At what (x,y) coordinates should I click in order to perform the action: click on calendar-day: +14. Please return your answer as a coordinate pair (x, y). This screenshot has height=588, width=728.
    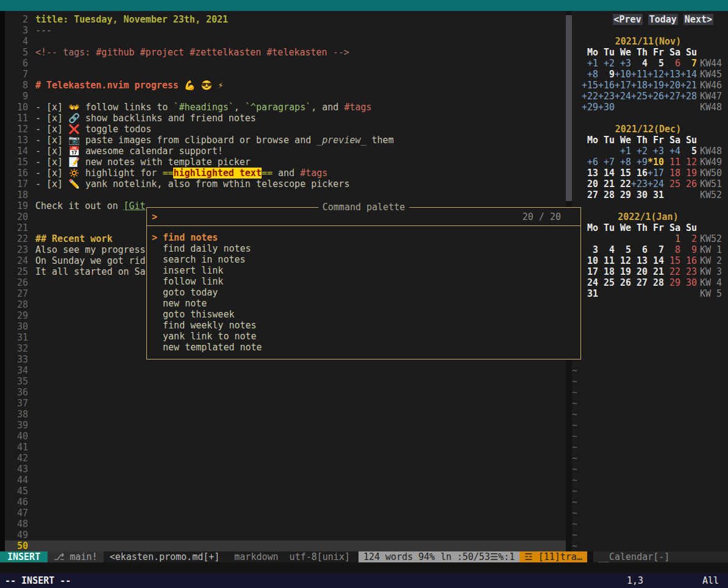
    Looking at the image, I should click on (689, 74).